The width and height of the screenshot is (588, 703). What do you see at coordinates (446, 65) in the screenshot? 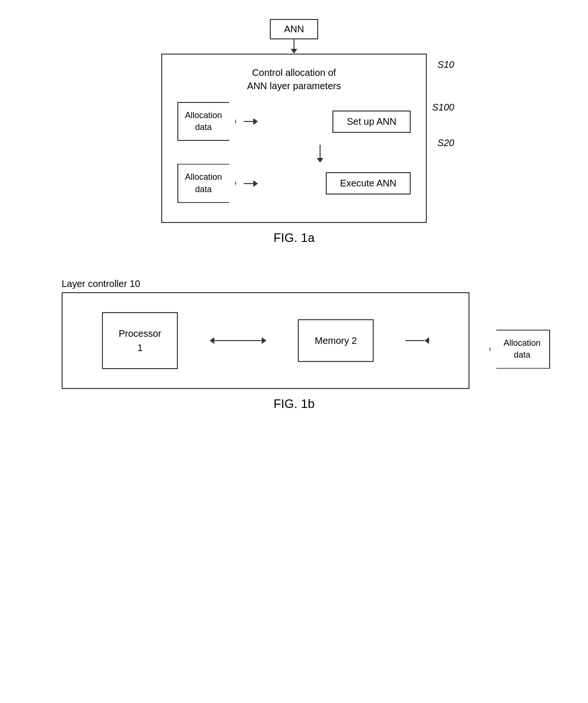
I see `s10-label: S10` at bounding box center [446, 65].